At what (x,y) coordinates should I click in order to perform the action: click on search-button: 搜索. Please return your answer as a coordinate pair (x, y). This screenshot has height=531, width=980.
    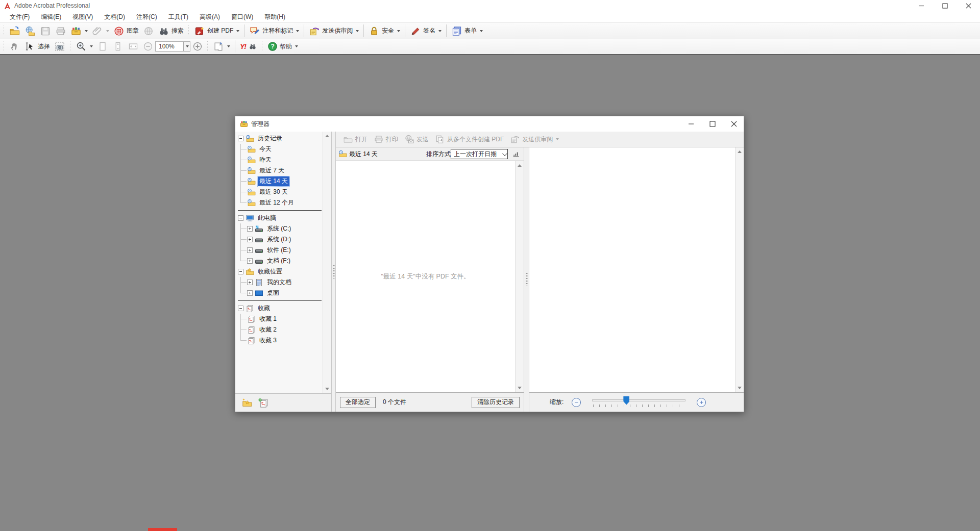
    Looking at the image, I should click on (171, 31).